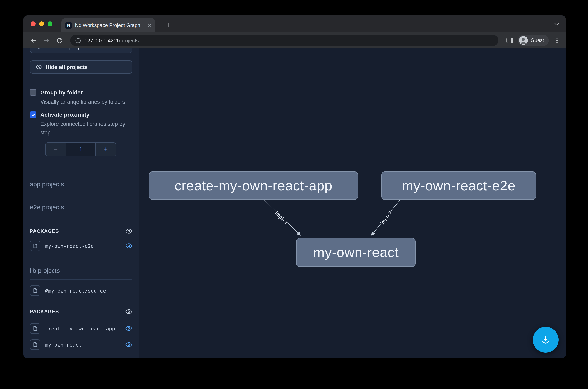 Image resolution: width=588 pixels, height=389 pixels. I want to click on url-text: 127.0.0.1:4211/projects, so click(112, 40).